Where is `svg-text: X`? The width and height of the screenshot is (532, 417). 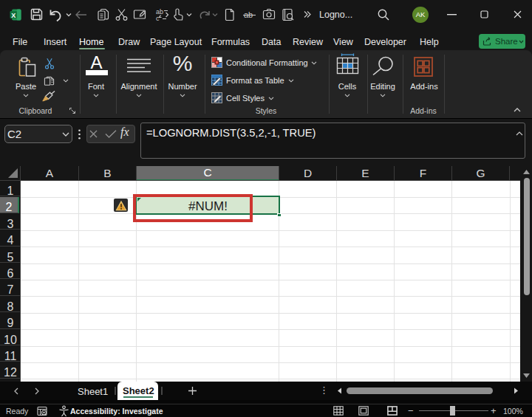
svg-text: X is located at coordinates (13, 15).